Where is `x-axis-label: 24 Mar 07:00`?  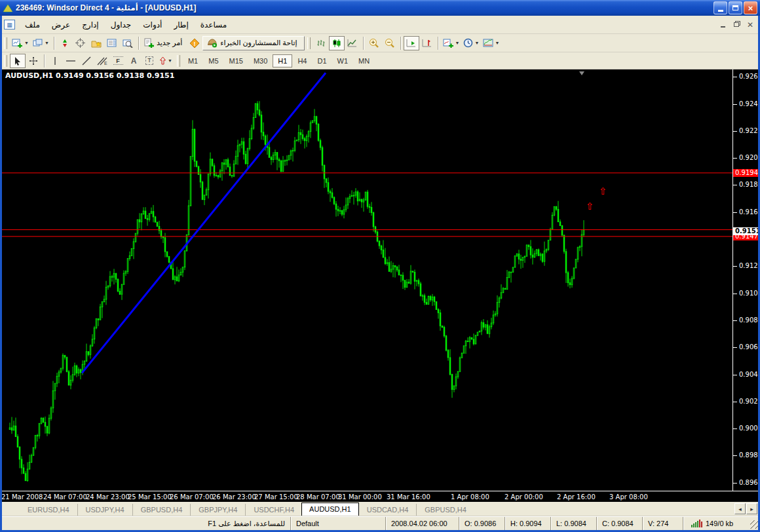
x-axis-label: 24 Mar 07:00 is located at coordinates (66, 497).